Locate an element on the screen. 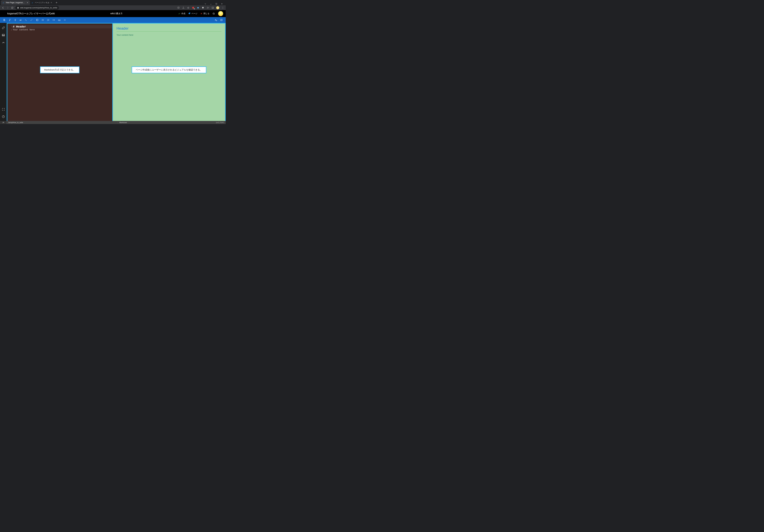  lock-icon is located at coordinates (18, 8).